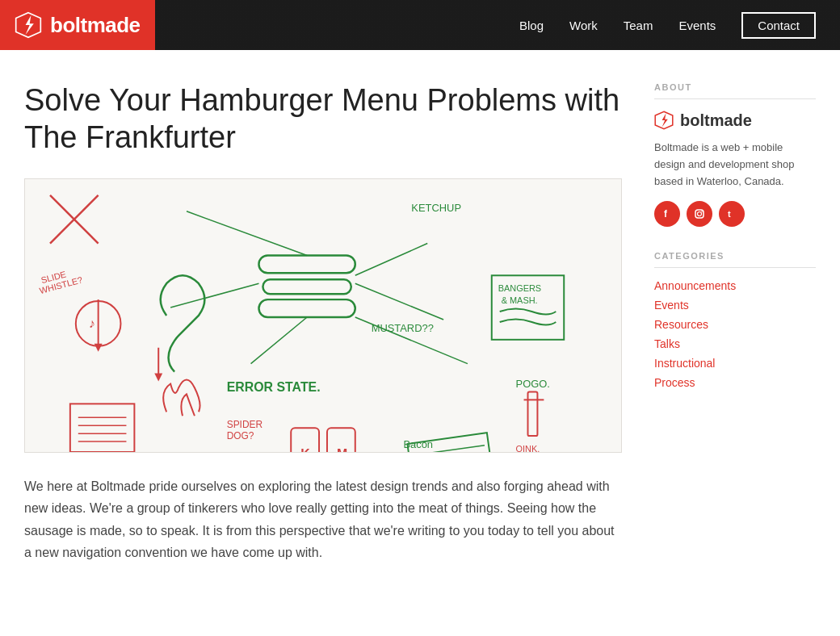 The width and height of the screenshot is (840, 636). What do you see at coordinates (735, 120) in the screenshot?
I see `sidebar-logo: boltmade` at bounding box center [735, 120].